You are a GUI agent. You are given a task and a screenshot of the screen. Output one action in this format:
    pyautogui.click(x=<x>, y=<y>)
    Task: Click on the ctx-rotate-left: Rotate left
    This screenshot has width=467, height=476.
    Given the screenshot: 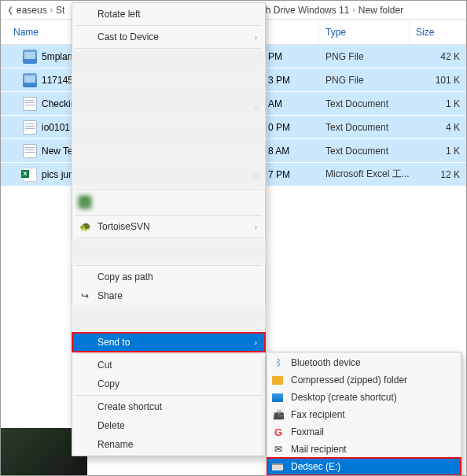 What is the action you would take?
    pyautogui.click(x=168, y=14)
    